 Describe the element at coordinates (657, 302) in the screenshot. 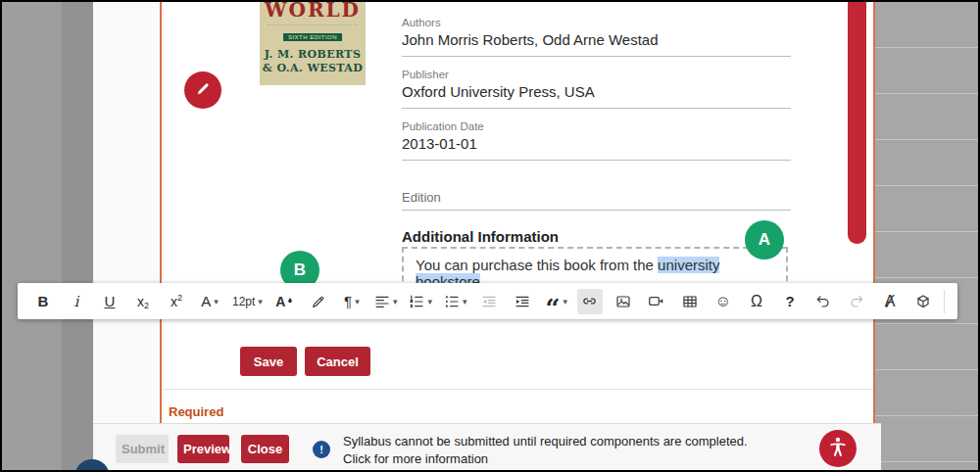

I see `toolbar-insert-video-button` at that location.